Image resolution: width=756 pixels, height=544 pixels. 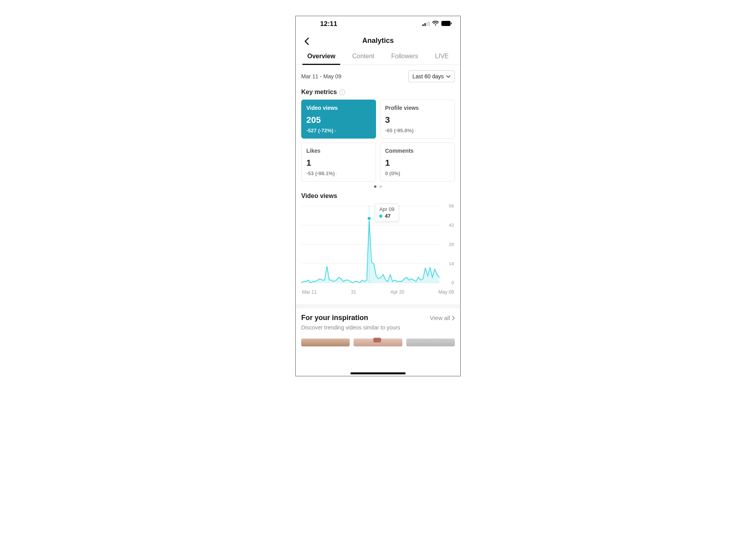 I want to click on metric-value: 205, so click(x=339, y=120).